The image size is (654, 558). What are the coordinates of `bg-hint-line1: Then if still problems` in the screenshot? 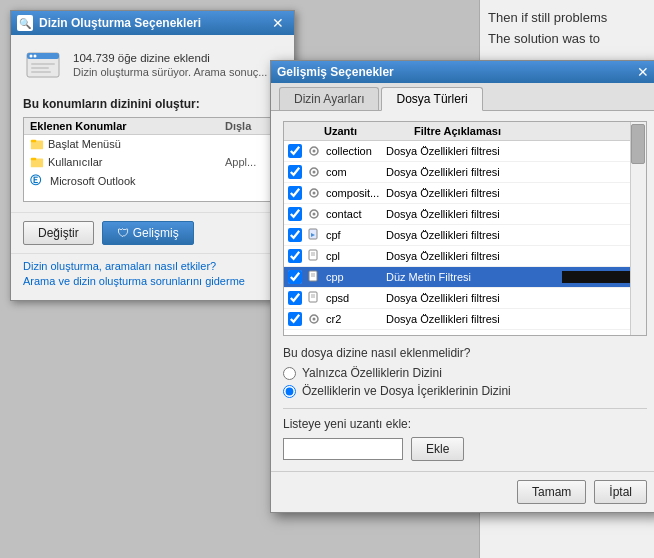 It's located at (548, 18).